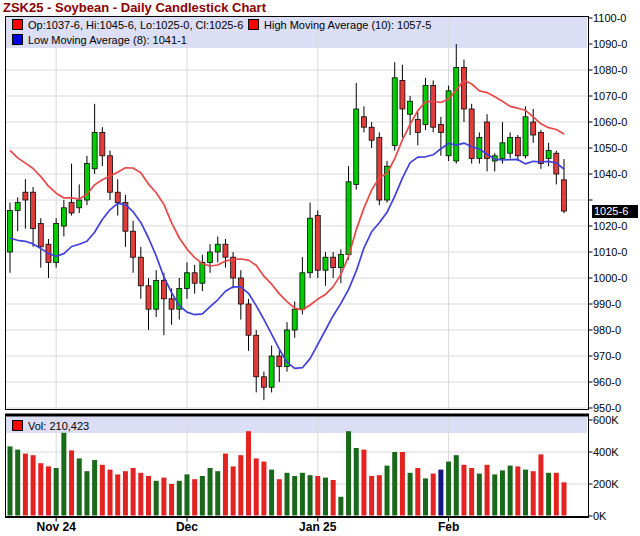  I want to click on volume-axis-label: 200K, so click(606, 484).